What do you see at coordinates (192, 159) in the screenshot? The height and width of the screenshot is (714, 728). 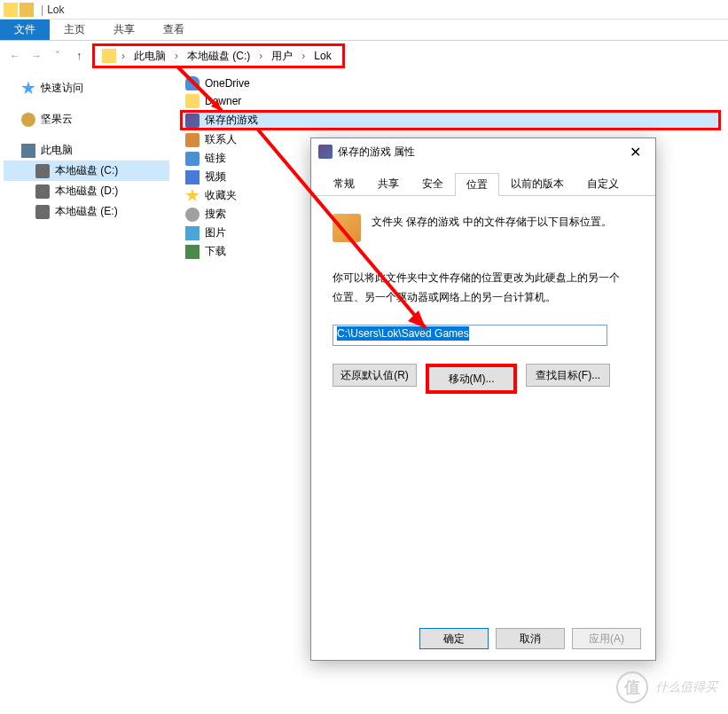 I see `link-icon` at bounding box center [192, 159].